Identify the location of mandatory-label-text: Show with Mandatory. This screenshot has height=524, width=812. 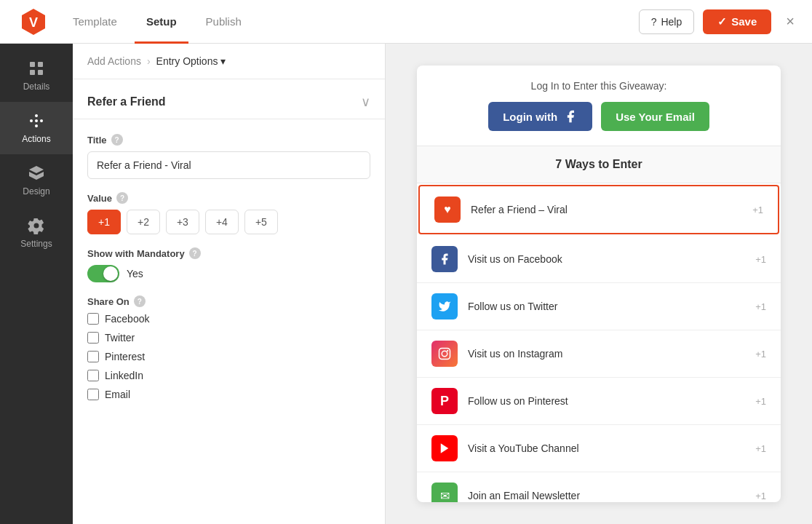
(136, 253).